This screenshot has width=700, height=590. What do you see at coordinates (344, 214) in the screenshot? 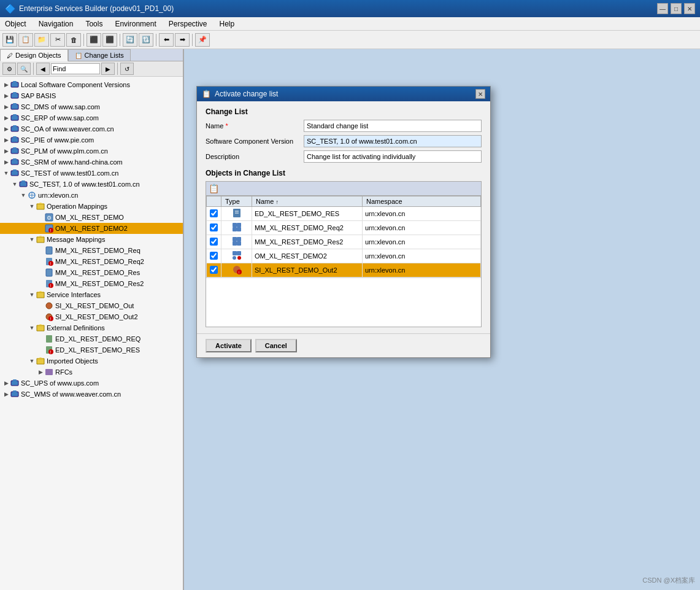
I see `table-row: ED_XL_REST_DEMO_RESurn:xlevon.cn` at bounding box center [344, 214].